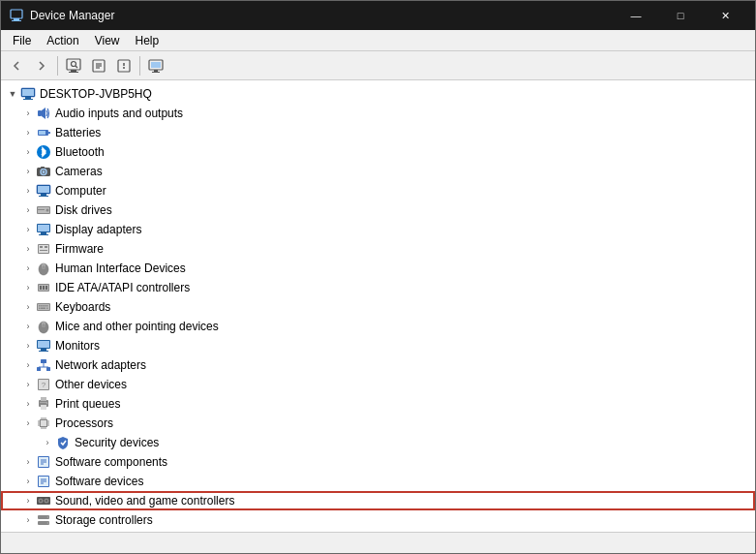 This screenshot has height=554, width=756. I want to click on maximize-button: □, so click(680, 15).